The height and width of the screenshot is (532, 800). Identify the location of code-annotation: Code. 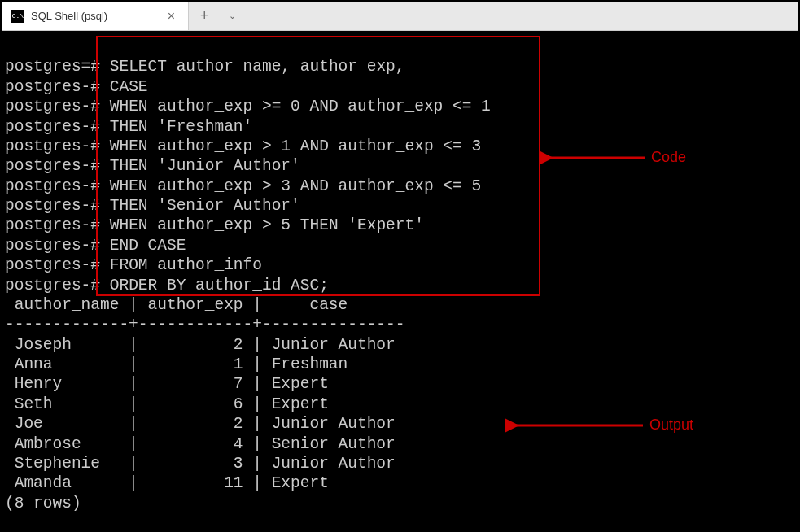
(612, 158).